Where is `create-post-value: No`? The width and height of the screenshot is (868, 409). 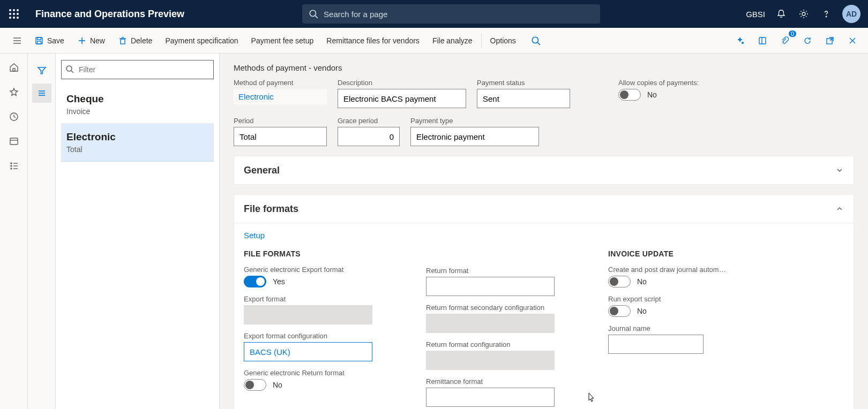
create-post-value: No is located at coordinates (642, 282).